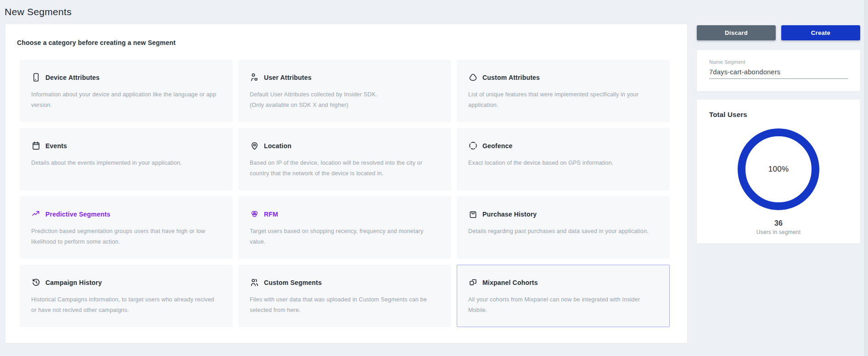  I want to click on users-count: 36, so click(778, 223).